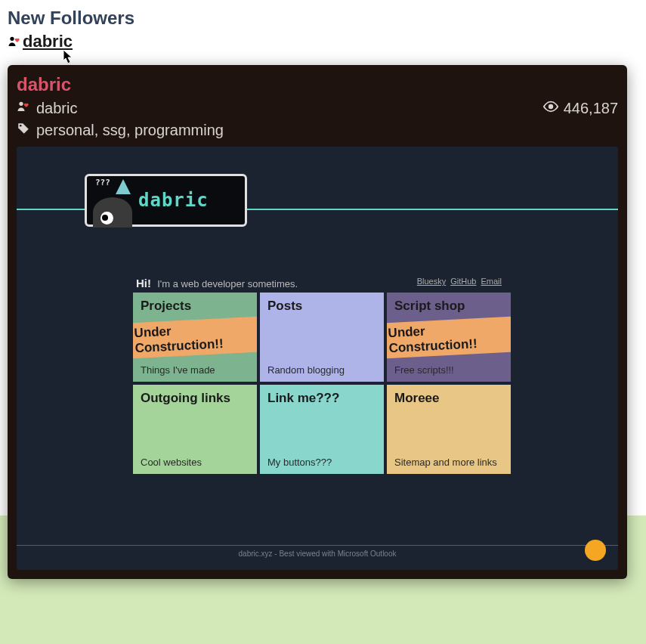 This screenshot has height=644, width=646. I want to click on greeting-tagline: I'm a web developer sometimes., so click(227, 284).